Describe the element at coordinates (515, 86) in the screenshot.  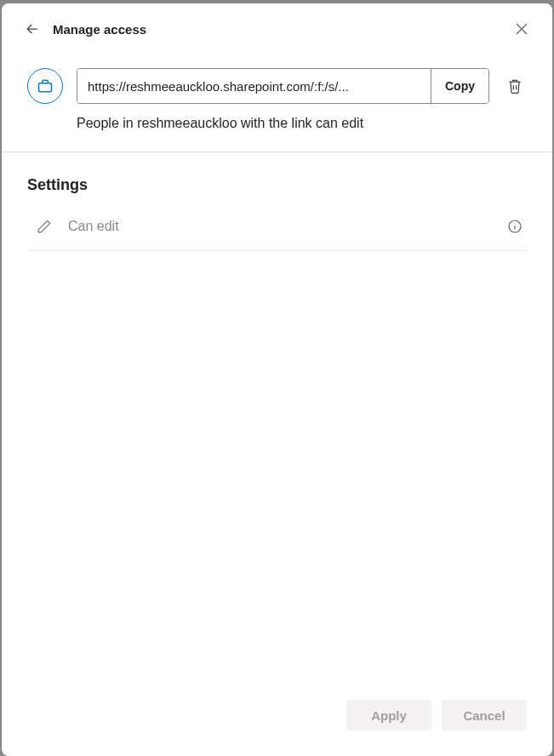
I see `delete-link-button` at that location.